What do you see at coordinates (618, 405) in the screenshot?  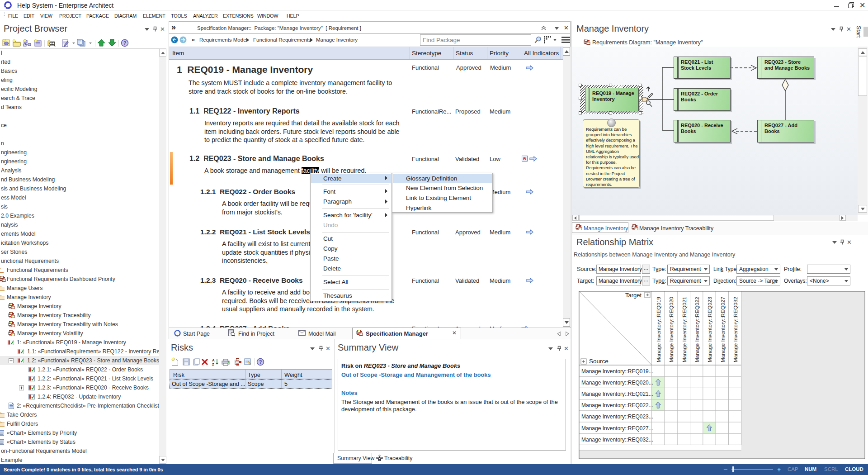 I see `svg-text: Manage Inventory::REQ022...` at bounding box center [618, 405].